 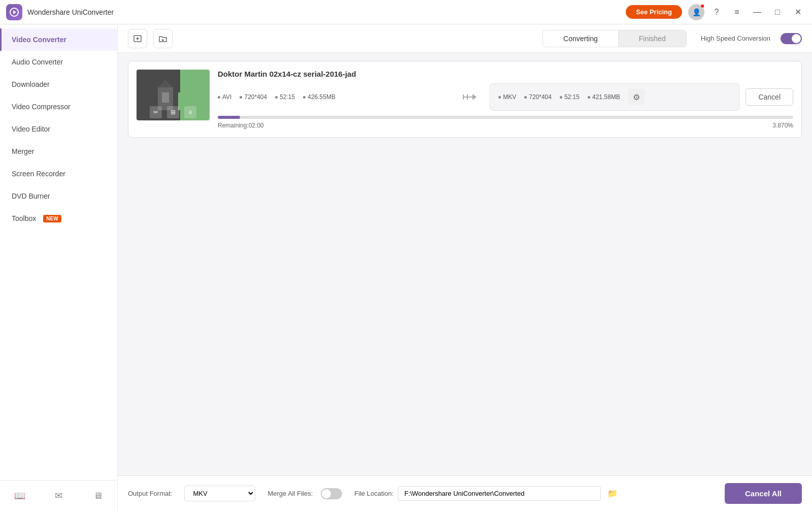 What do you see at coordinates (465, 39) in the screenshot?
I see `toolbar: Converting Finished High Speed Conversio…` at bounding box center [465, 39].